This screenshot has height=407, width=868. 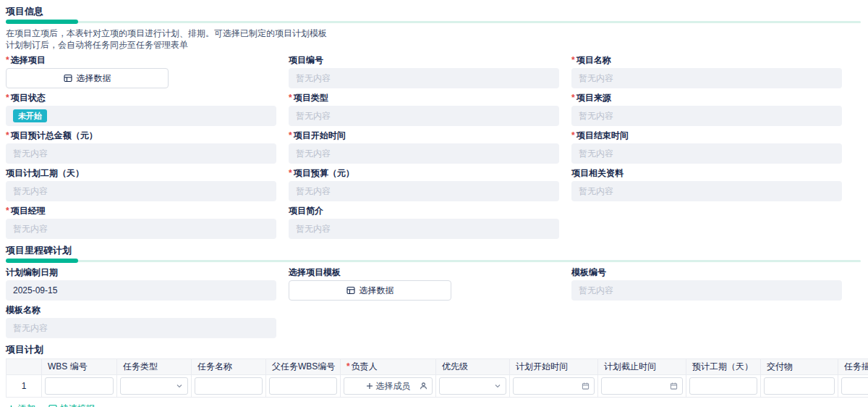 I want to click on row-index-cell: 1, so click(x=25, y=387).